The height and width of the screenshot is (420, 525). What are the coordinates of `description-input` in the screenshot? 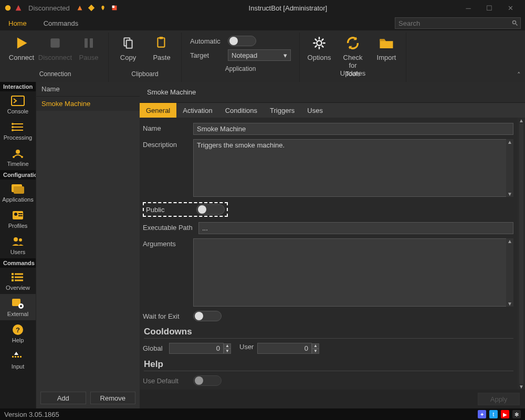 It's located at (353, 168).